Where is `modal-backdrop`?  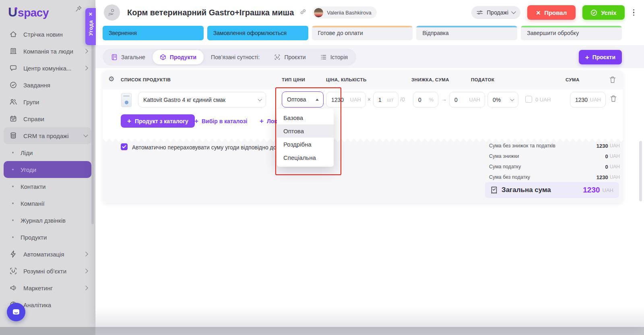 modal-backdrop is located at coordinates (47, 168).